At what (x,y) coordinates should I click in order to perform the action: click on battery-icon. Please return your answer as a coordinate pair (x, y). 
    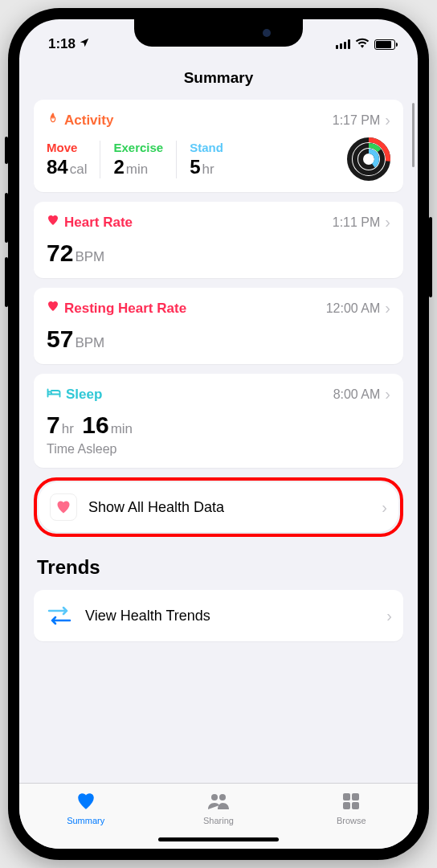
    Looking at the image, I should click on (385, 45).